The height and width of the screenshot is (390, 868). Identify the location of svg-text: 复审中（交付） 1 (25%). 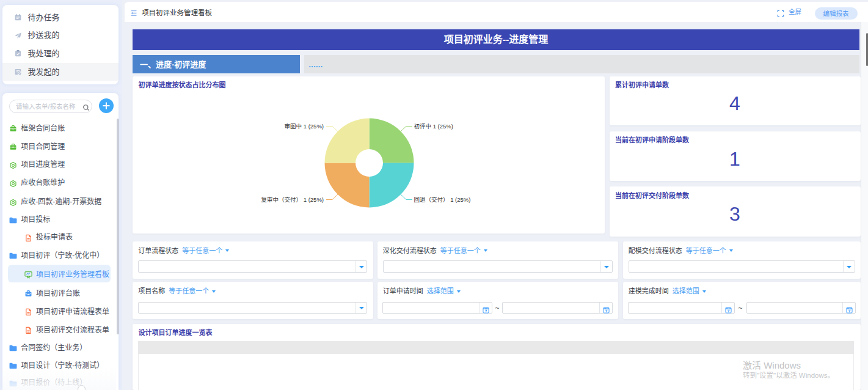
(293, 199).